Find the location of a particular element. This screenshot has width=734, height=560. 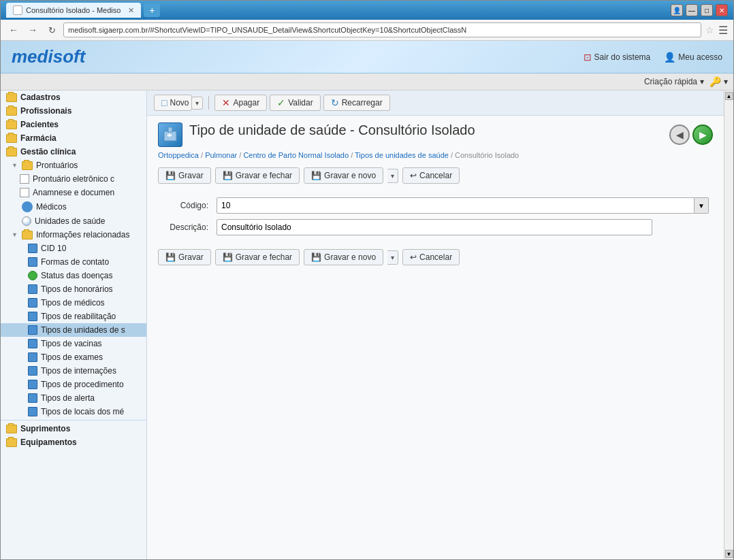

gravar-novo-dropdown-bottom-btn: ▾ is located at coordinates (393, 257).